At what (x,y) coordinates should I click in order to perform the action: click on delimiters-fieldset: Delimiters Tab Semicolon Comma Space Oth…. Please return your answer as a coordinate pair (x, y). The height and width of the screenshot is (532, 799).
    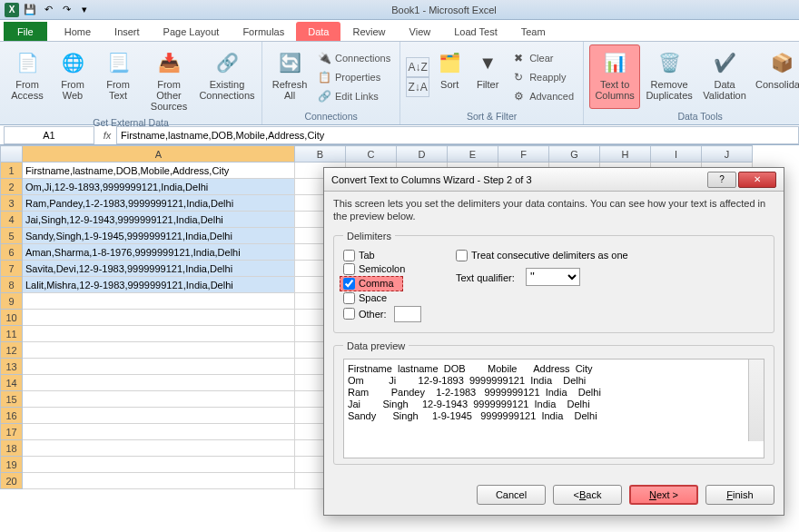
    Looking at the image, I should click on (554, 281).